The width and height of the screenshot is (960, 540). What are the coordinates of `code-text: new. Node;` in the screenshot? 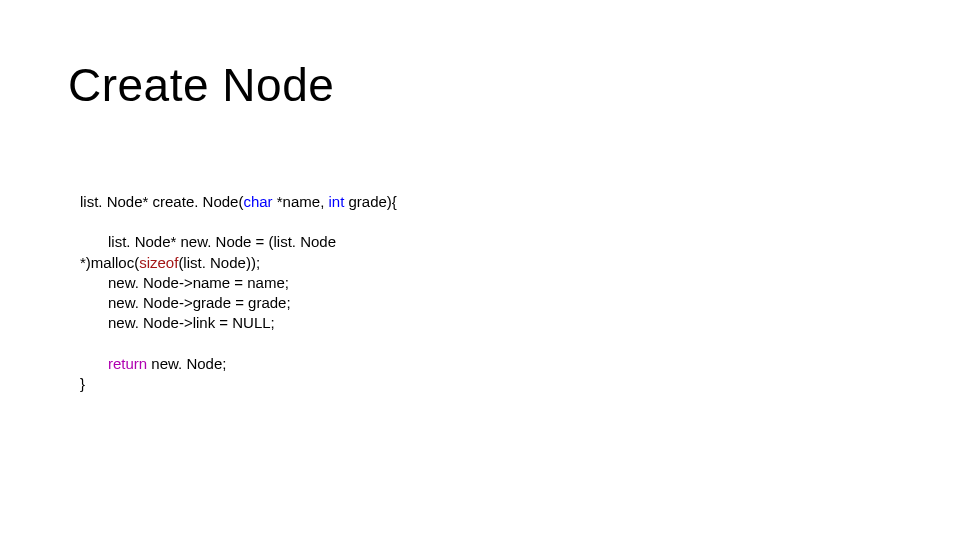 It's located at (186, 364).